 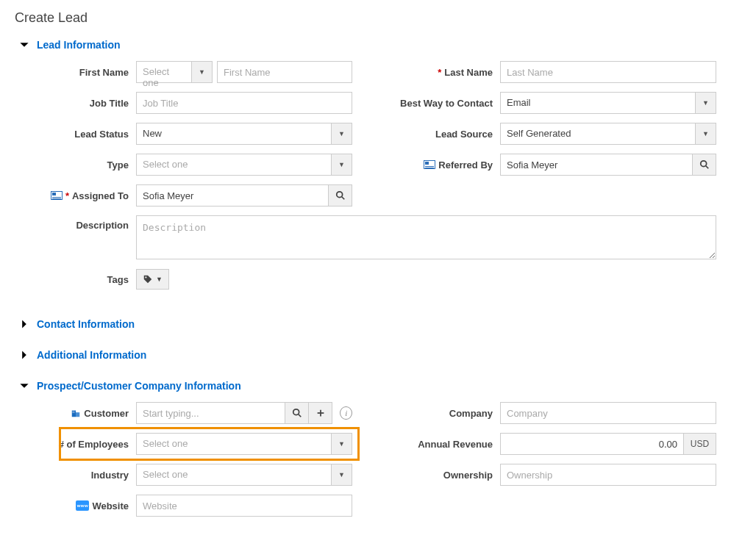 I want to click on lead-source-value: Self Generated, so click(x=598, y=134).